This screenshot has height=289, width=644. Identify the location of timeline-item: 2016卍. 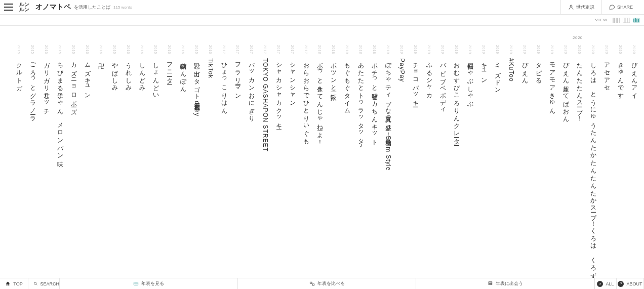
(101, 161).